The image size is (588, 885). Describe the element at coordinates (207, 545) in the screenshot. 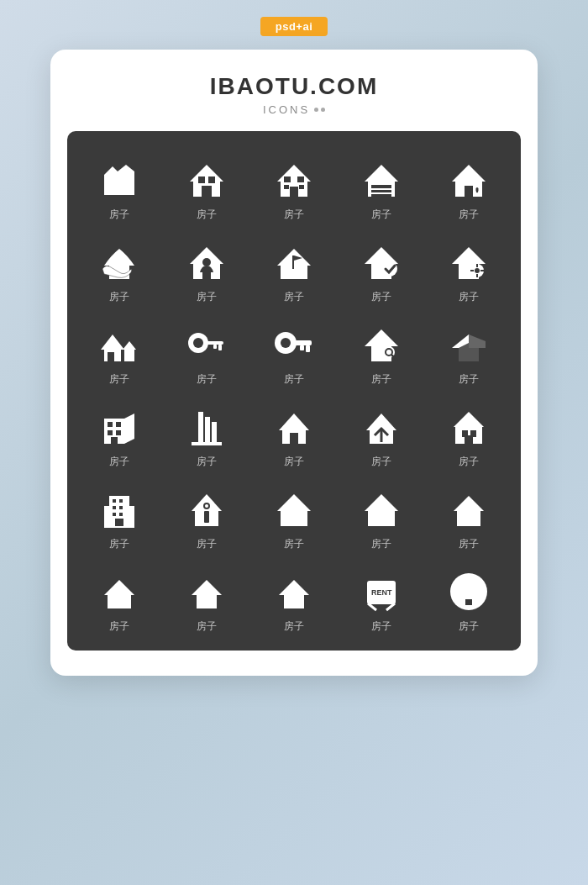

I see `icon-label-22: 房子` at that location.